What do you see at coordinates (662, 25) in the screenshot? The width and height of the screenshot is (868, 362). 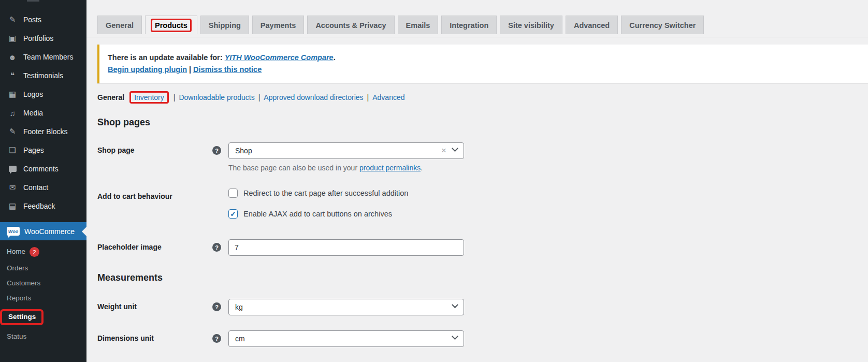 I see `tab-currency-switcher: Currency Switcher` at bounding box center [662, 25].